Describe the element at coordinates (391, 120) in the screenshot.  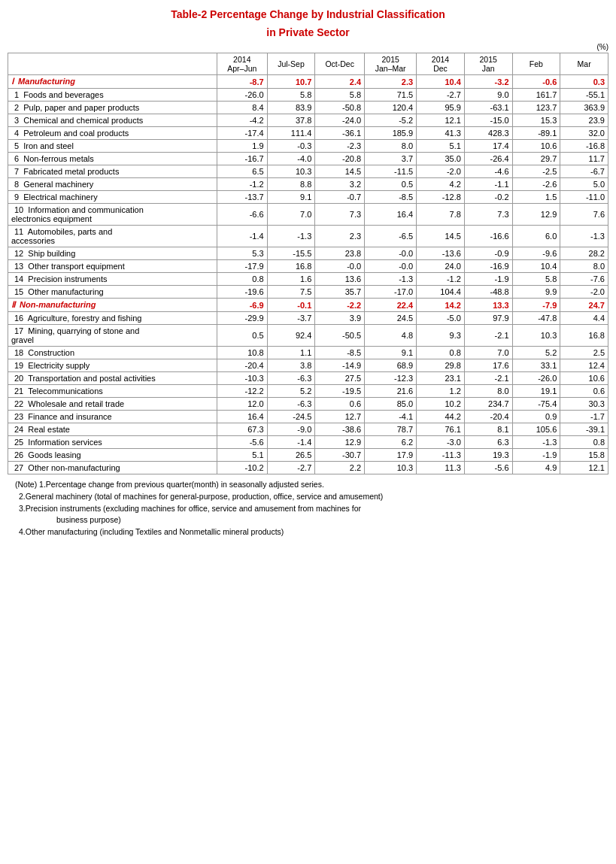
I see `row-value: -5.2` at that location.